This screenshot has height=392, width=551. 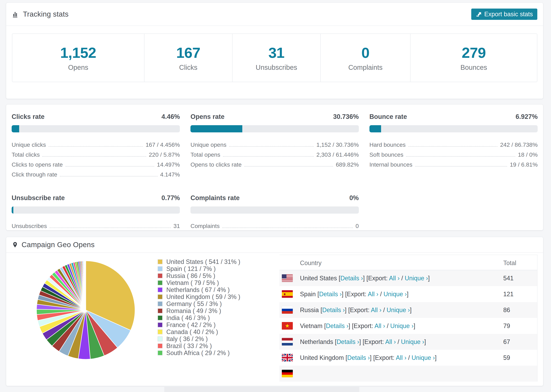 What do you see at coordinates (453, 146) in the screenshot?
I see `bounce-rate-block: Bounce rate6.927%Hard bounces242 / 86.73…` at bounding box center [453, 146].